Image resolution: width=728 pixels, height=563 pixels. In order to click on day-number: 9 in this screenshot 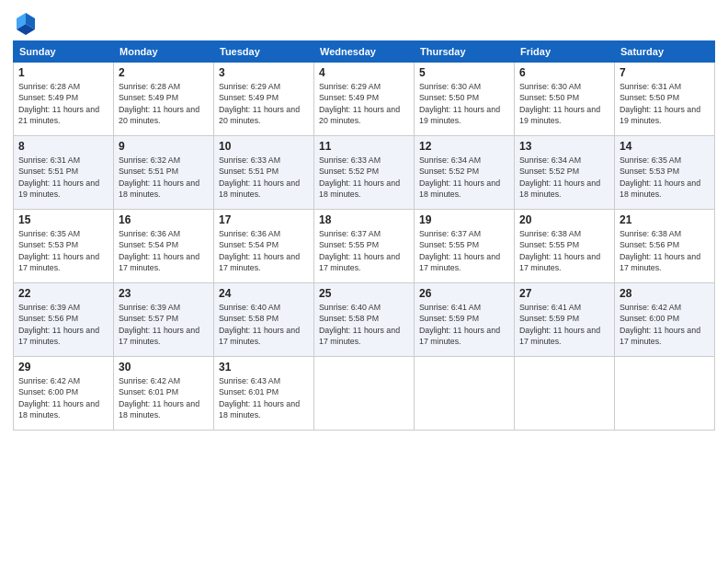, I will do `click(164, 146)`.